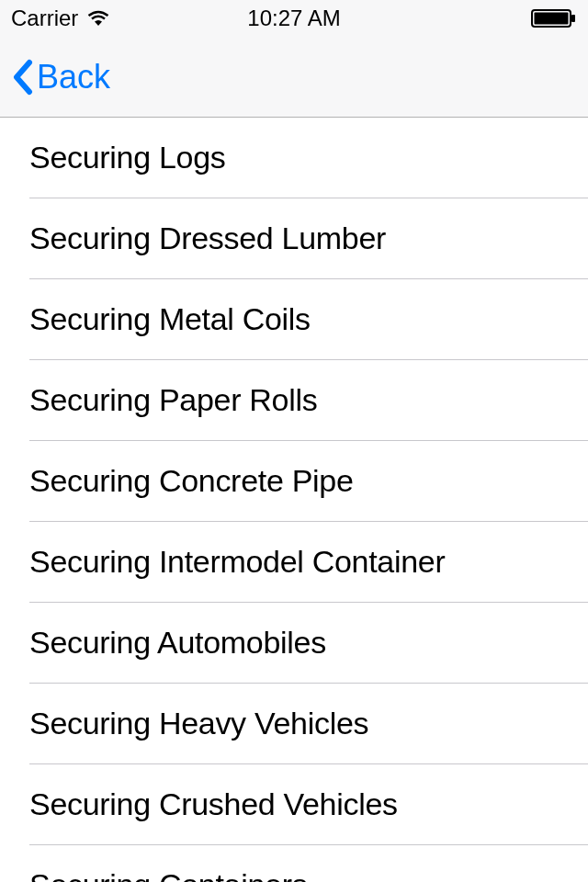 The height and width of the screenshot is (882, 588). What do you see at coordinates (294, 724) in the screenshot?
I see `list-item: Securing Heavy Vehicles` at bounding box center [294, 724].